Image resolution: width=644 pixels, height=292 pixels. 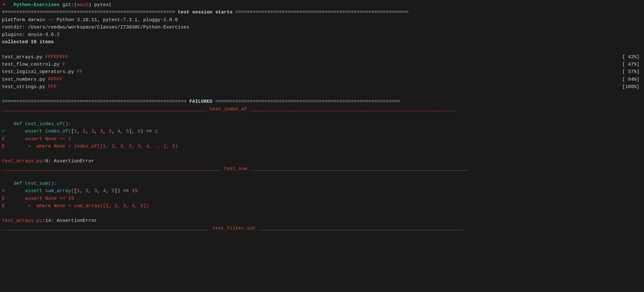 I want to click on test-sum-error-1: E assert None == 15, so click(x=322, y=199).